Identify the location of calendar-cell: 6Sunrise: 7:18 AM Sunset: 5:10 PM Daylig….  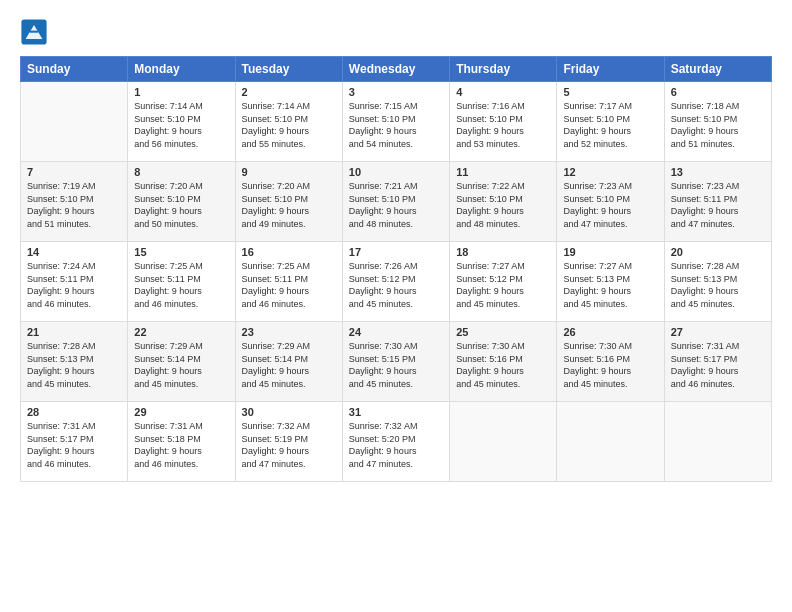
(718, 122).